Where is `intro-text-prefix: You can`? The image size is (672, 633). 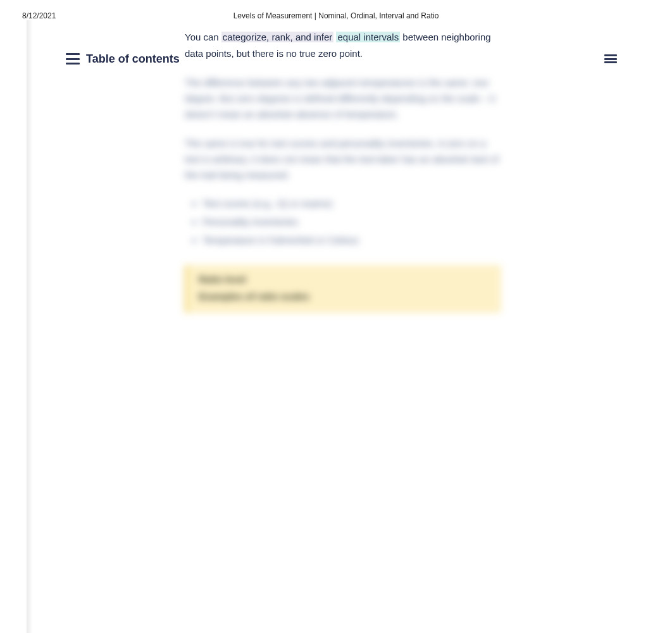
intro-text-prefix: You can is located at coordinates (203, 37).